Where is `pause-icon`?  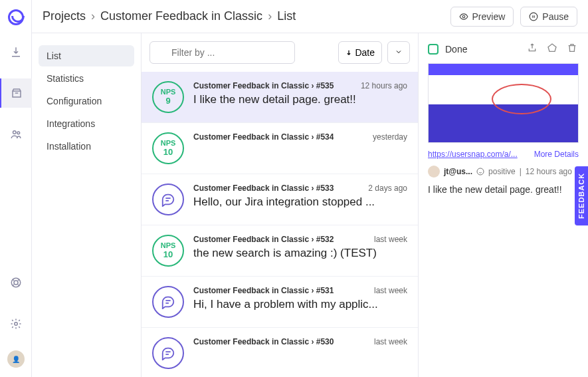 pause-icon is located at coordinates (534, 17).